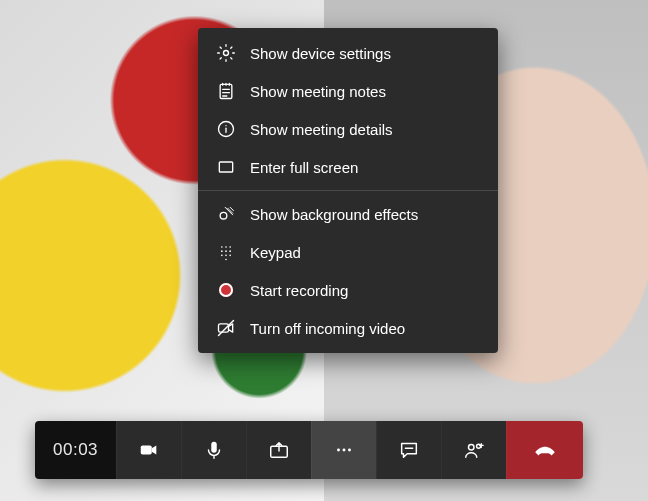  What do you see at coordinates (348, 290) in the screenshot?
I see `menu-item-start-recording: Start recording` at bounding box center [348, 290].